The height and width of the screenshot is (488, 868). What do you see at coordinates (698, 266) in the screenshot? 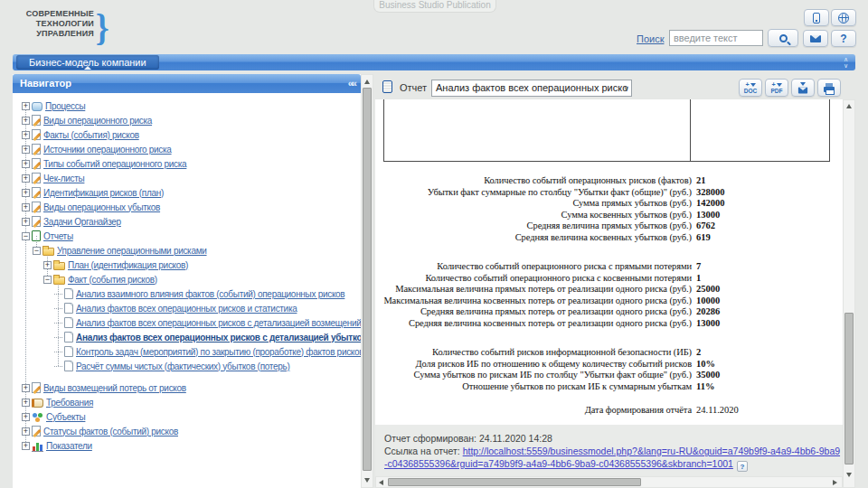
I see `stat-value: 7` at bounding box center [698, 266].